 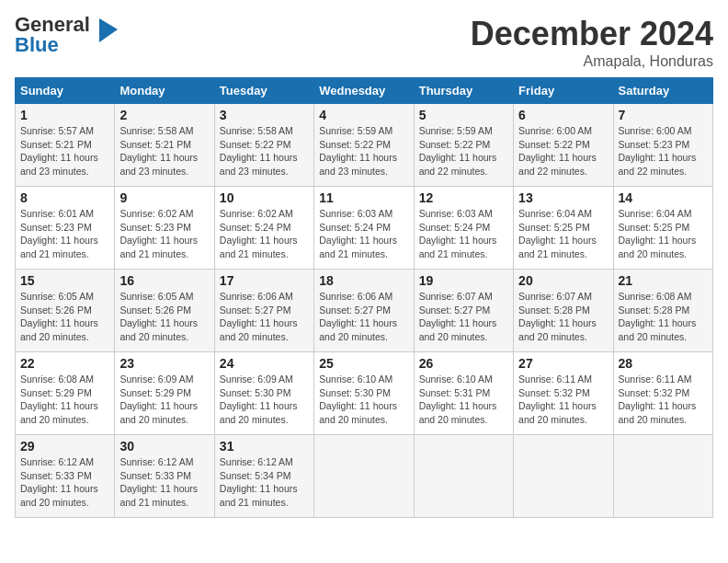 I want to click on day-cell-4: 4 Sunrise: 5:59 AMSunset: 5:22 PMDayligh…, so click(x=364, y=145).